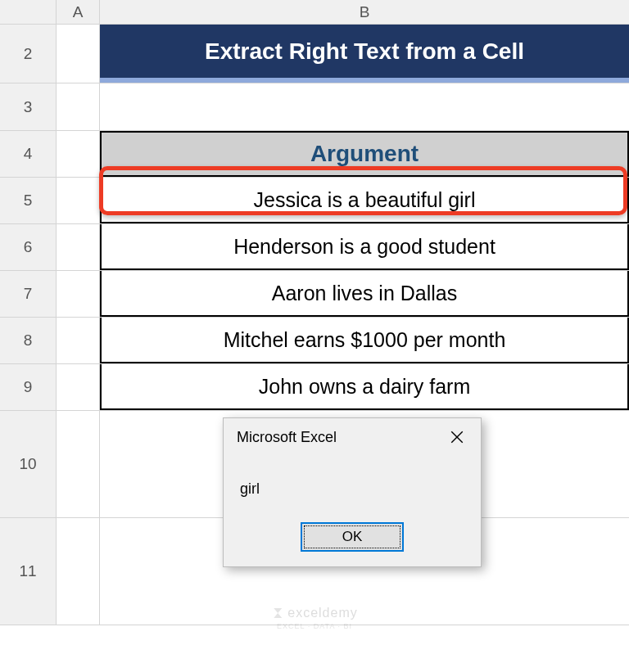 Image resolution: width=629 pixels, height=672 pixels. What do you see at coordinates (78, 201) in the screenshot?
I see `cell-A5` at bounding box center [78, 201].